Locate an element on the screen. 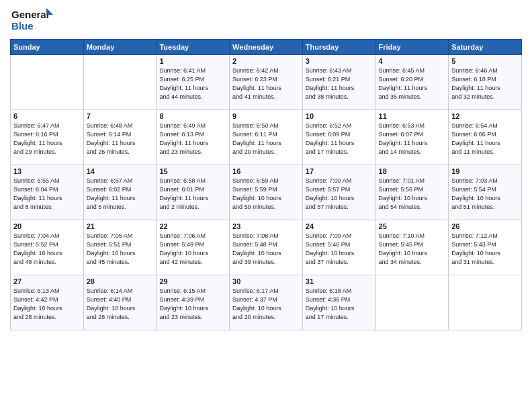  day-number: 6 is located at coordinates (47, 116).